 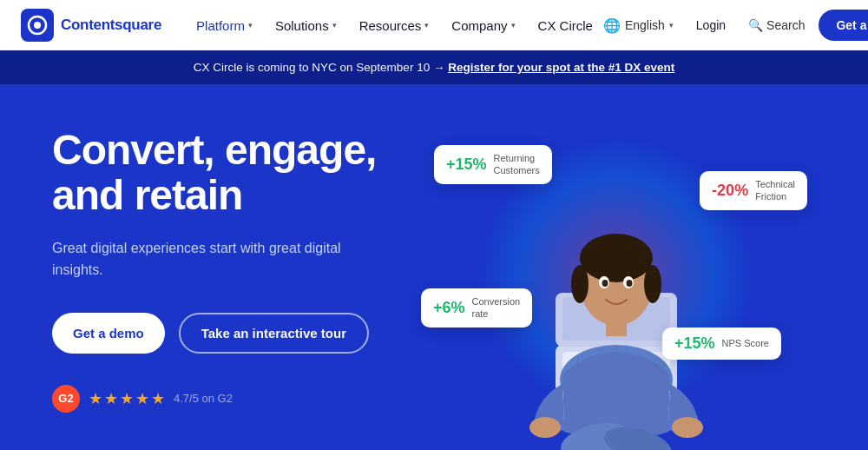 I want to click on nav-item-resources: Resources ▾, so click(x=394, y=26).